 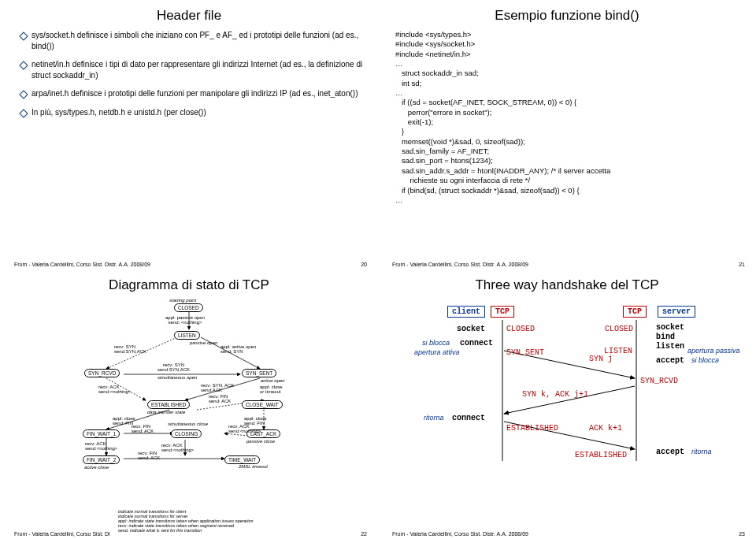 What do you see at coordinates (555, 394) in the screenshot?
I see `msg-synkack: SYN k, ACK j+1` at bounding box center [555, 394].